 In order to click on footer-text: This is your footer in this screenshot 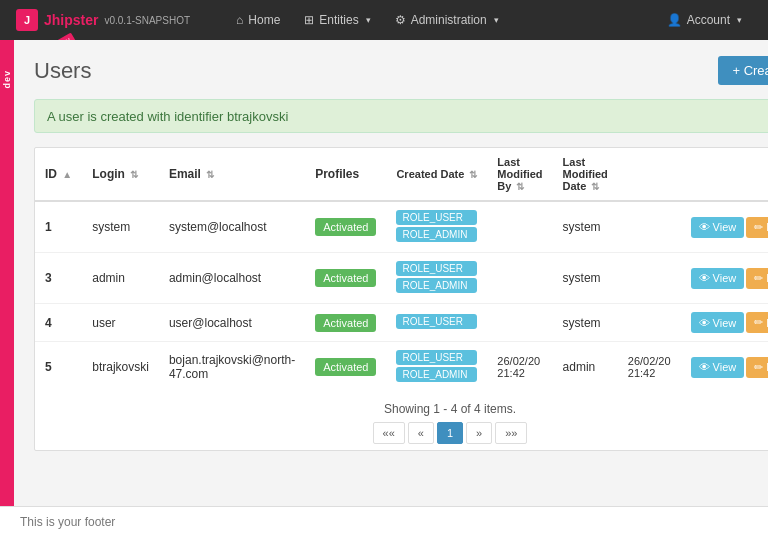, I will do `click(68, 522)`.